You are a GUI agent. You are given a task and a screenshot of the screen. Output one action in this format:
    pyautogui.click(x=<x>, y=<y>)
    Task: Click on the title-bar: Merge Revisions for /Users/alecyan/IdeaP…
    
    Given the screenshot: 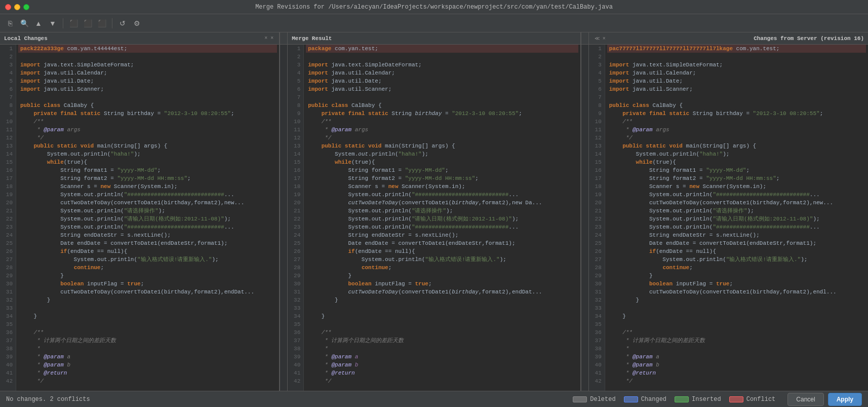 What is the action you would take?
    pyautogui.click(x=434, y=7)
    